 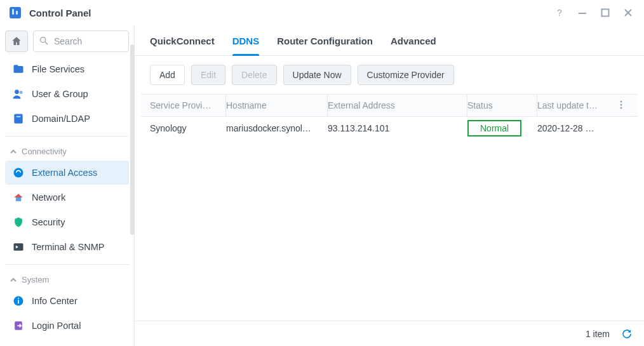 What do you see at coordinates (406, 75) in the screenshot?
I see `customize-provider-button: Customize Provider` at bounding box center [406, 75].